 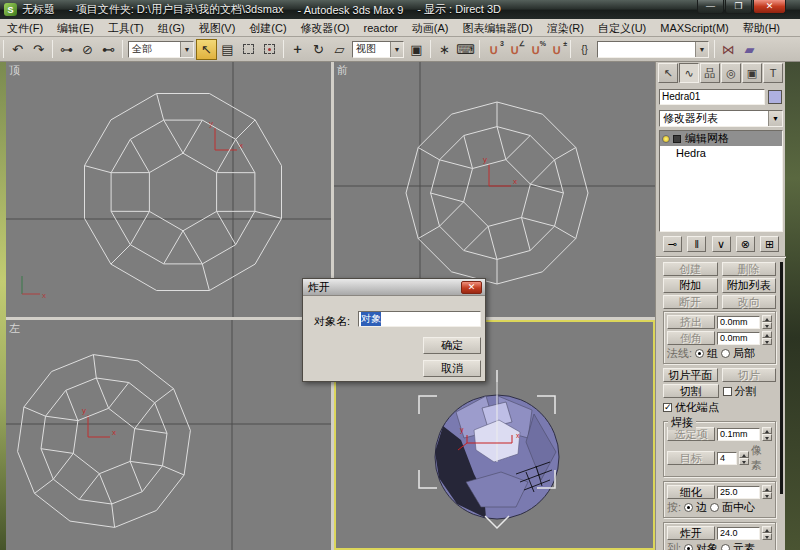 I want to click on menu-file: 文件(F), so click(x=25, y=28).